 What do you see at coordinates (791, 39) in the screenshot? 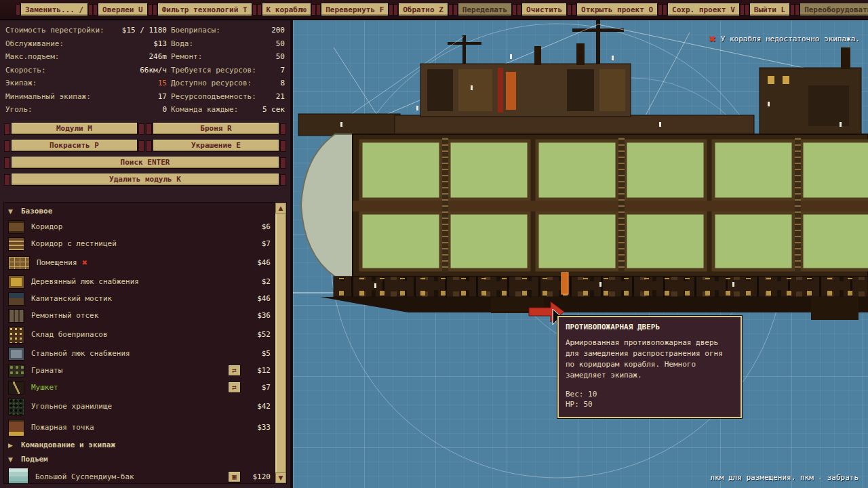
I see `warning-text: У корабля недостаточно экипажа.` at bounding box center [791, 39].